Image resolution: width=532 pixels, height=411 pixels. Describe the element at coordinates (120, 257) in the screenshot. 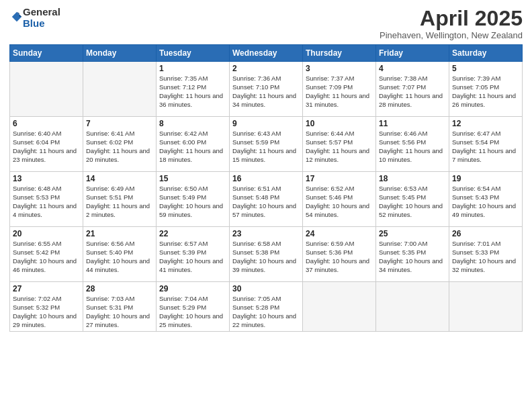

I see `day-info: Sunrise: 6:56 AM Sunset: 5:40 PM Dayligh…` at that location.